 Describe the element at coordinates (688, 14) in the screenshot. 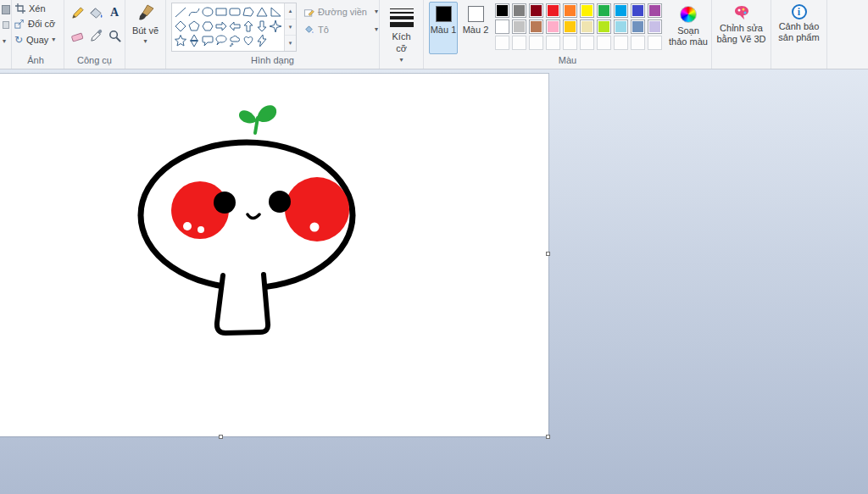

I see `edit-colors-rainbow-icon` at that location.